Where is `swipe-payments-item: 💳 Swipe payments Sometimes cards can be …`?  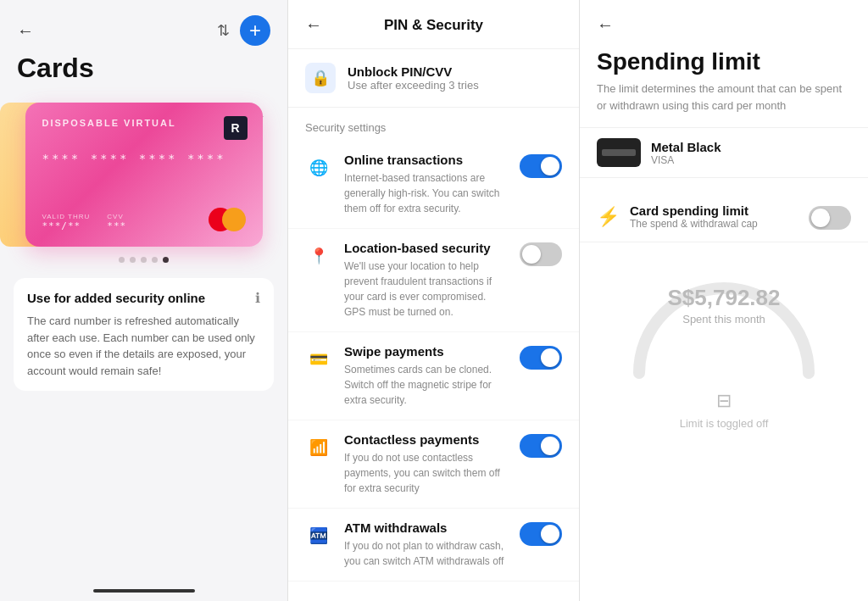
swipe-payments-item: 💳 Swipe payments Sometimes cards can be … is located at coordinates (434, 376).